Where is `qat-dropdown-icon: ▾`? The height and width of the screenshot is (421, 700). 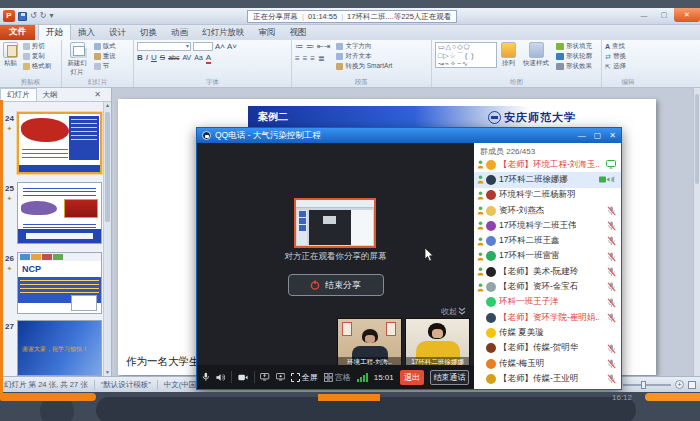
qat-dropdown-icon: ▾ is located at coordinates (51, 16).